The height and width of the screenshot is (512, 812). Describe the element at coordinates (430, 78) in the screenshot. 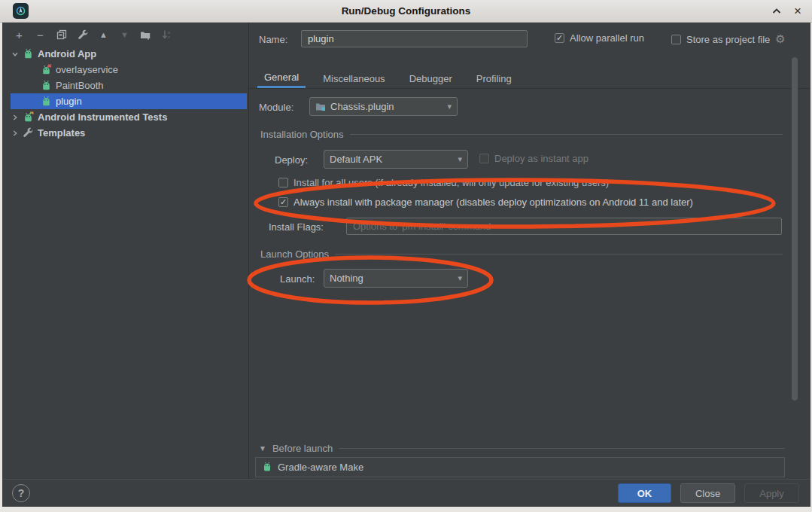

I see `tab-debugger: Debugger` at that location.